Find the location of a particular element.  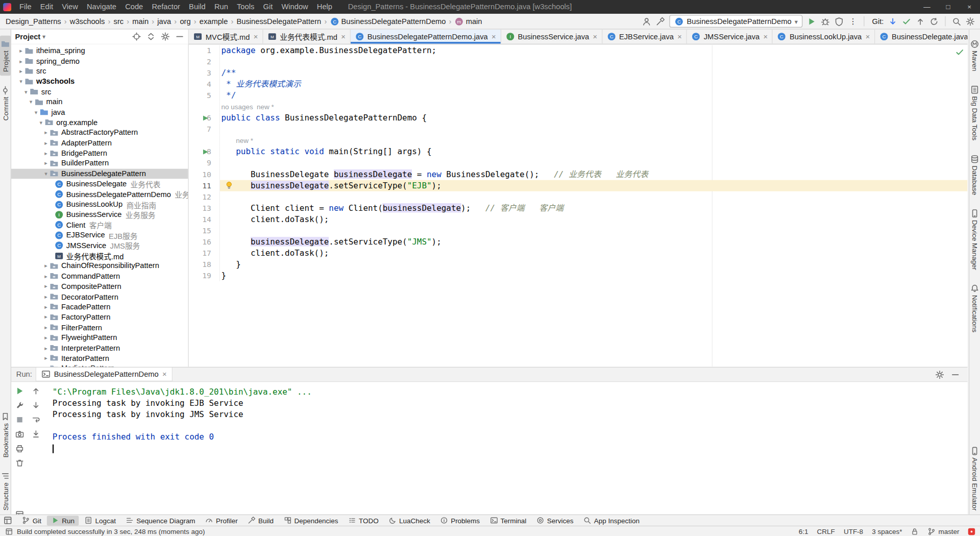

code-line: 10 BusinessDelegate businessDelegate = n… is located at coordinates (578, 175).